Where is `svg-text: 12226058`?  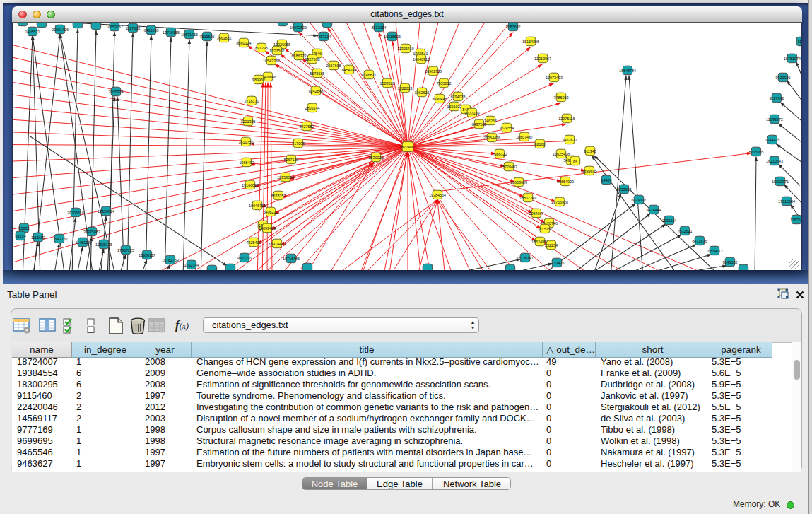
svg-text: 12226058 is located at coordinates (282, 45).